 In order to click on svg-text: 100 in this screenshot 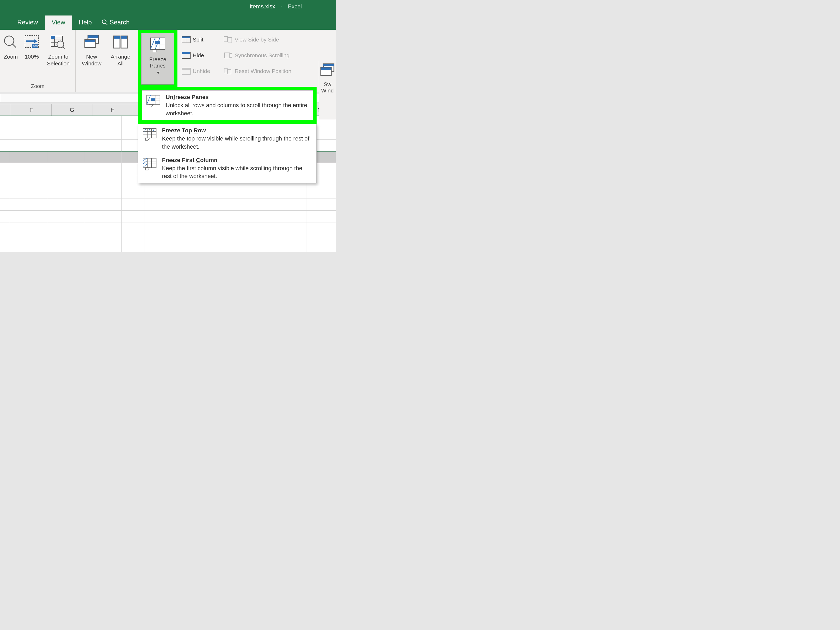, I will do `click(35, 46)`.